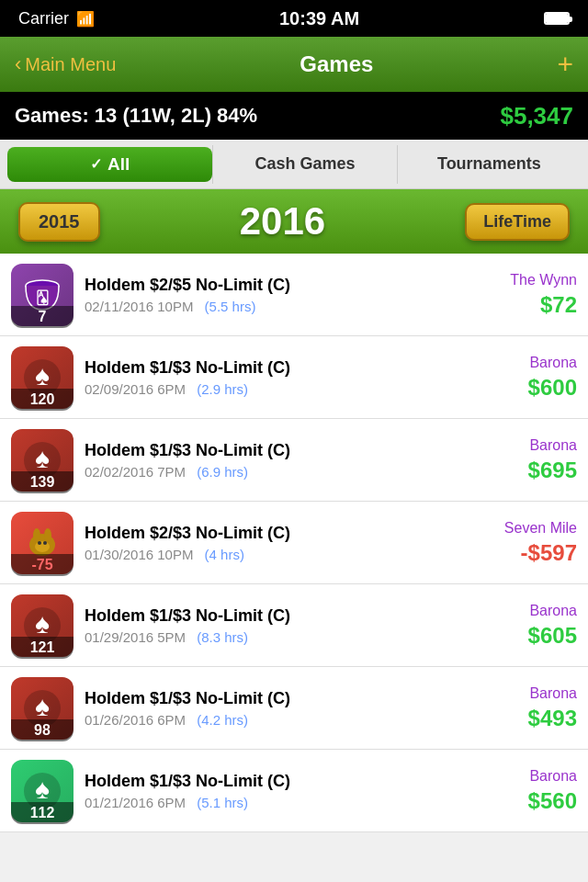  What do you see at coordinates (294, 116) in the screenshot?
I see `stats-bar: Games: 13 (11W, 2L) 84% $5,347` at bounding box center [294, 116].